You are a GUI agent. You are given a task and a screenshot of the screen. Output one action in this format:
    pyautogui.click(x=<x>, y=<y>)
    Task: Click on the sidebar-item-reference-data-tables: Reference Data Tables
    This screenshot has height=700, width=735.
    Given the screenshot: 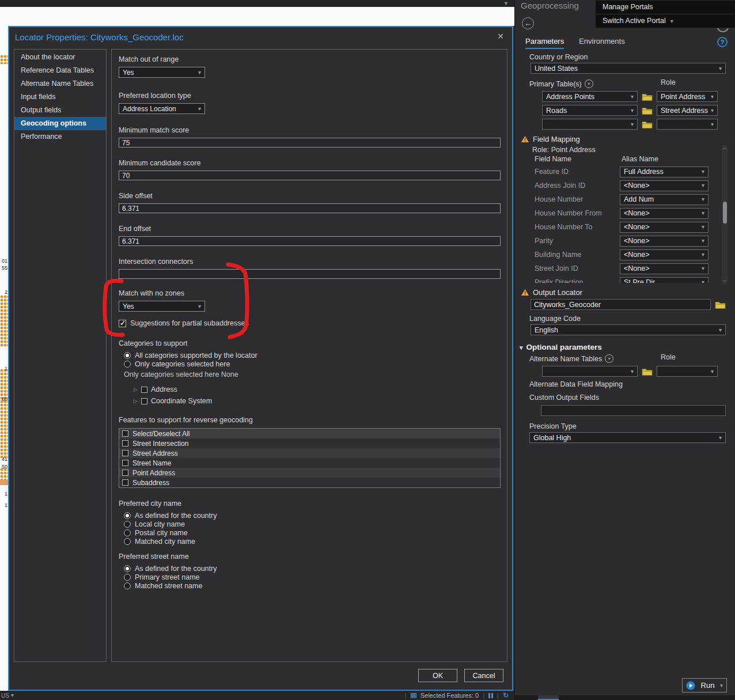 What is the action you would take?
    pyautogui.click(x=60, y=70)
    